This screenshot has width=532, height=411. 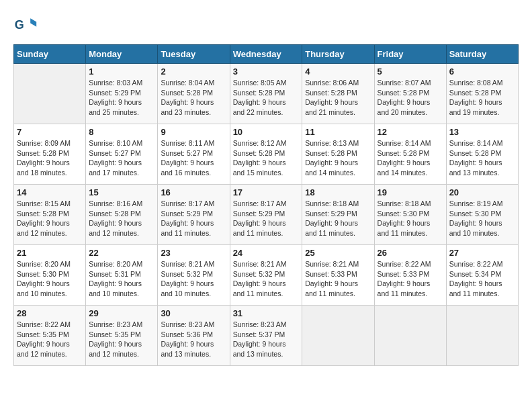 I want to click on weekday-header: Wednesday, so click(x=266, y=54).